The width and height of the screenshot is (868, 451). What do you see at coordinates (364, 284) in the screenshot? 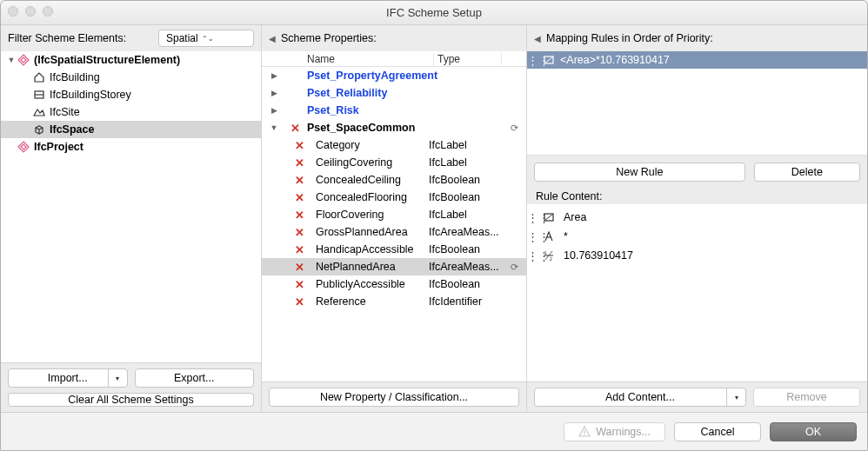
I see `property-name: PubliclyAccessible` at bounding box center [364, 284].